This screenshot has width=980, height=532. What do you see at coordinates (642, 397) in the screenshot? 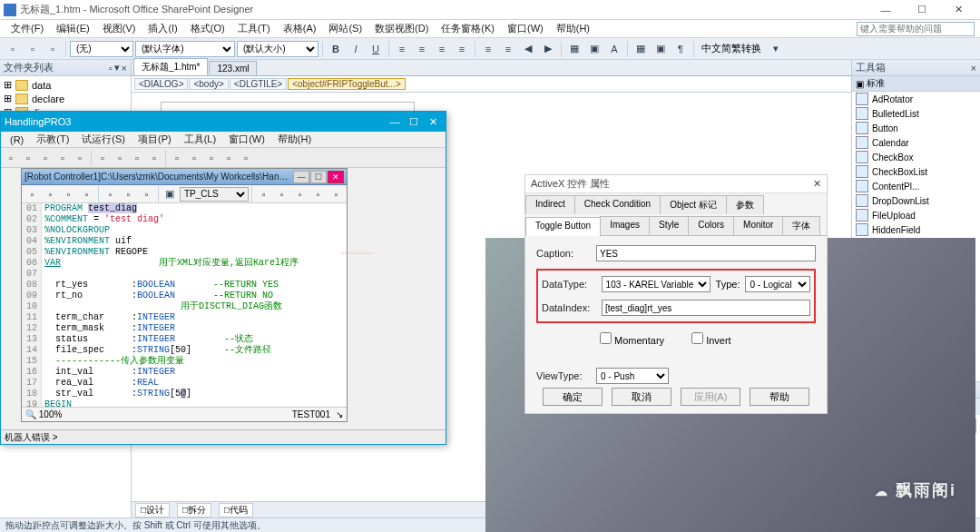
I see `ax-cancel-button: 取消` at bounding box center [642, 397].